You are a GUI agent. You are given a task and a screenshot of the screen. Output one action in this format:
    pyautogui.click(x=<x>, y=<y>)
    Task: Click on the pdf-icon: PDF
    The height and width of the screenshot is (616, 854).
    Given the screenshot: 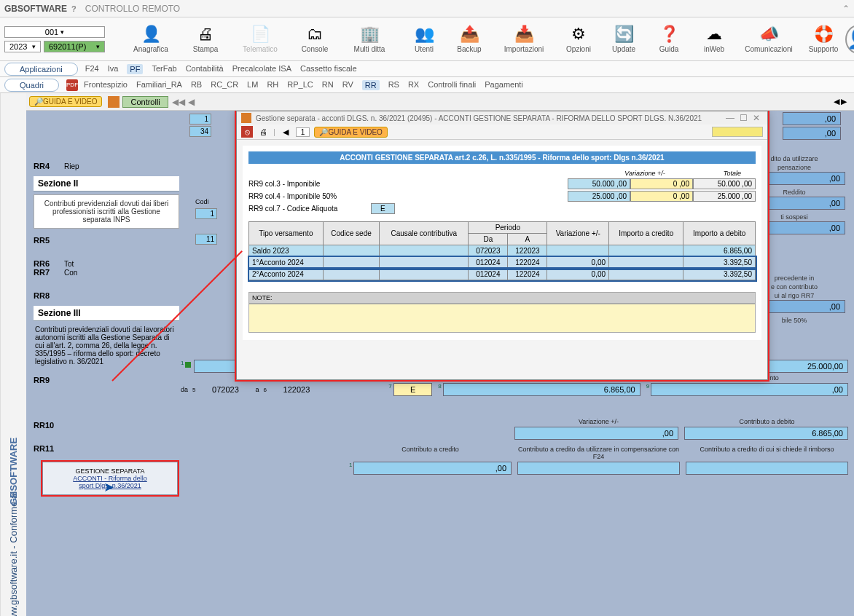 What is the action you would take?
    pyautogui.click(x=72, y=85)
    